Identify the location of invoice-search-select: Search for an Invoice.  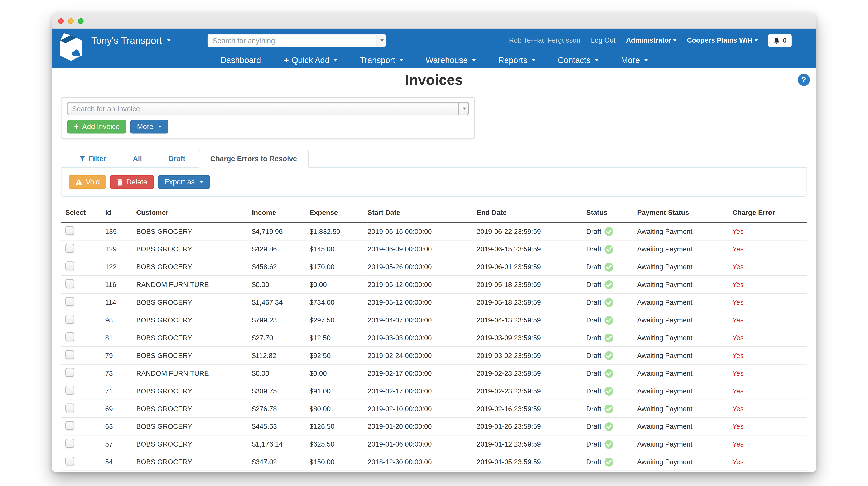
(268, 109).